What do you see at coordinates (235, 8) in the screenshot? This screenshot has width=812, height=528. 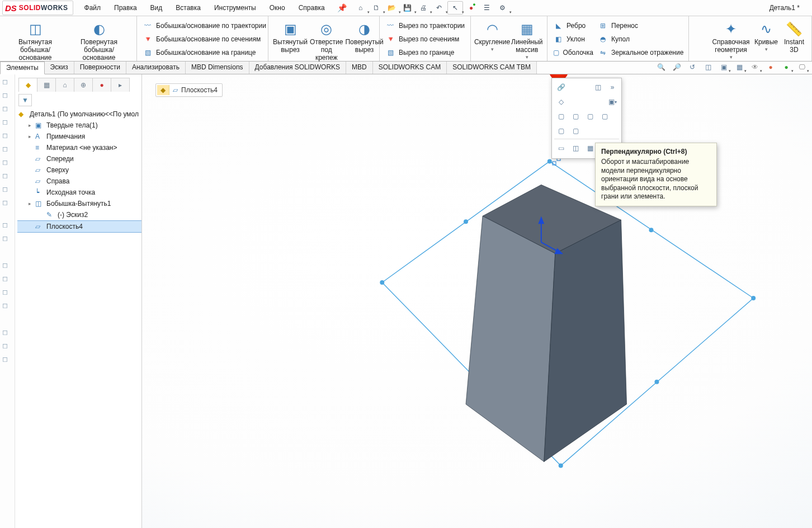 I see `menu-tools: Инструменты` at bounding box center [235, 8].